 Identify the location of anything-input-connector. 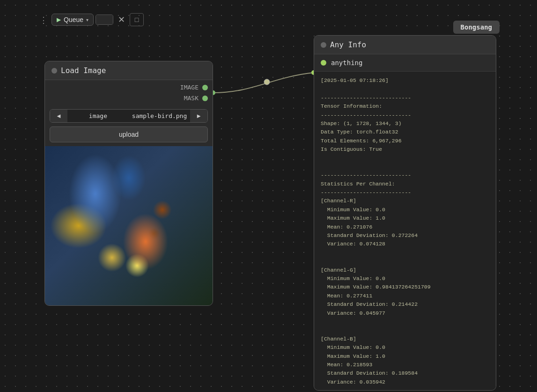
(324, 63).